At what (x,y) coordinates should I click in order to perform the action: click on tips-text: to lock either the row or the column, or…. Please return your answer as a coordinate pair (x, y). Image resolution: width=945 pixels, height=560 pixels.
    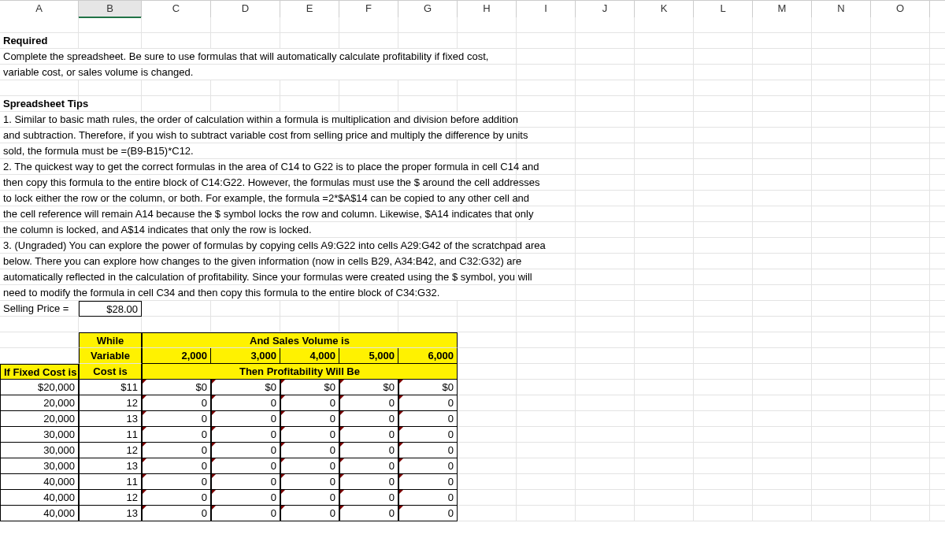
    Looking at the image, I should click on (258, 198).